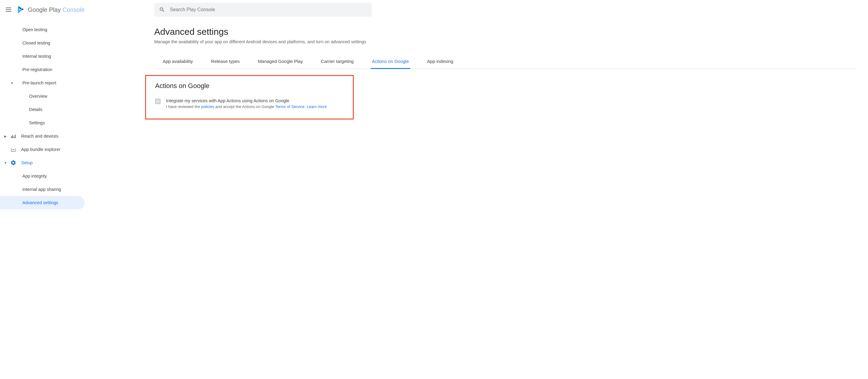  What do you see at coordinates (44, 136) in the screenshot?
I see `sidebar-item-reach-devices: ▶ Reach and devices` at bounding box center [44, 136].